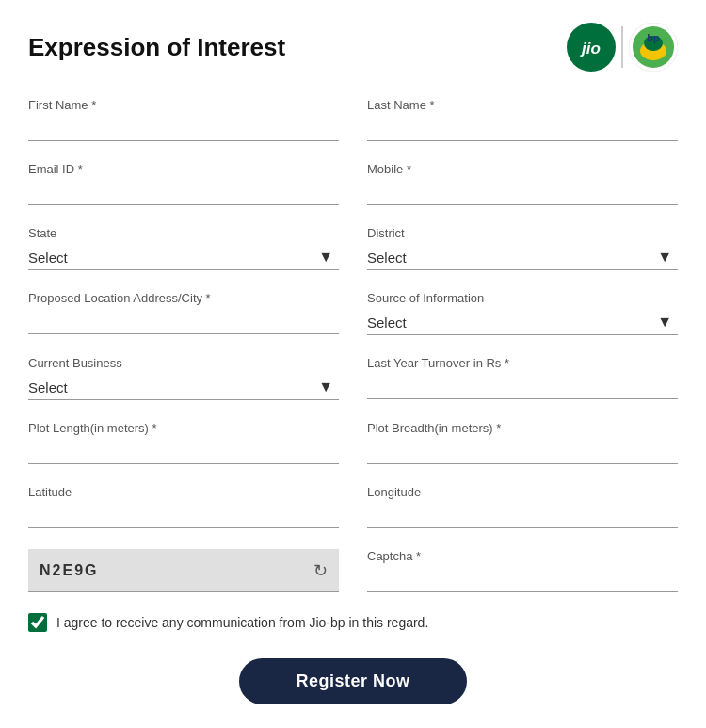  Describe the element at coordinates (522, 443) in the screenshot. I see `plot-breadth-field: Plot Breadth(in meters) *` at that location.